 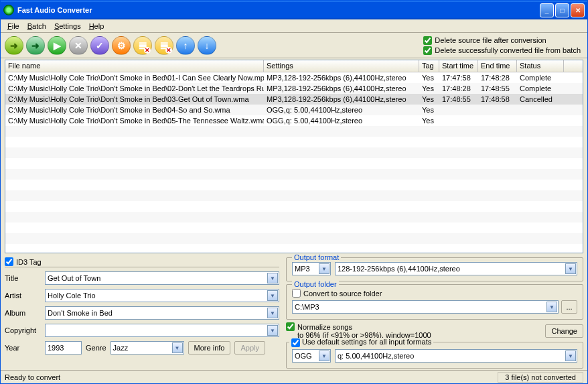 I want to click on menu-batch: Batch, so click(x=37, y=26).